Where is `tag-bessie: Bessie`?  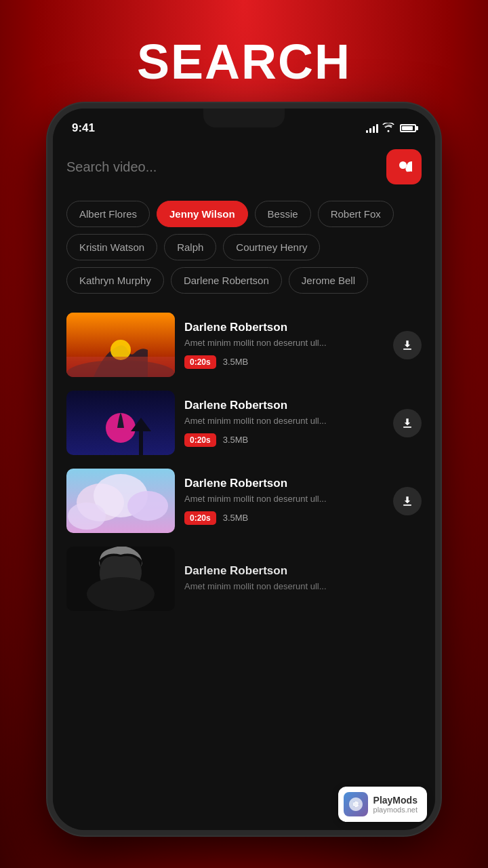
tag-bessie: Bessie is located at coordinates (283, 214).